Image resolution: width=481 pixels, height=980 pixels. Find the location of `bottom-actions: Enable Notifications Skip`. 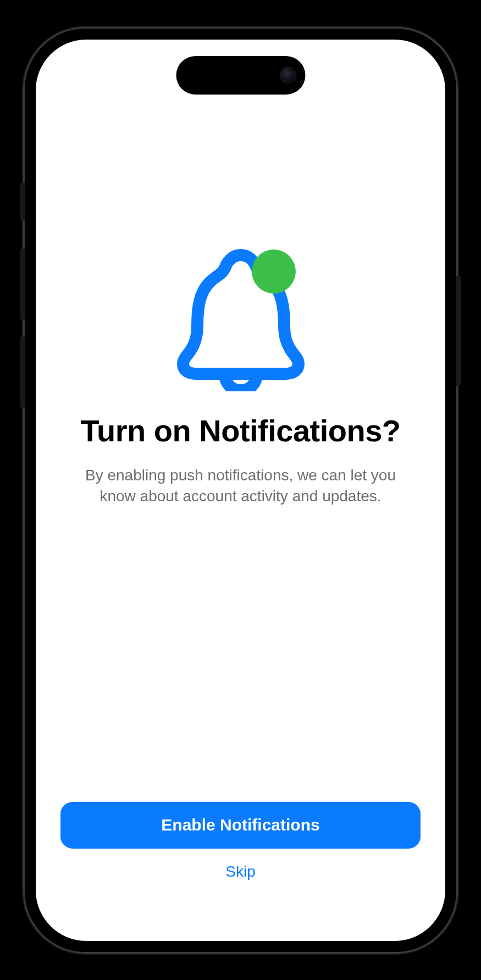

bottom-actions: Enable Notifications Skip is located at coordinates (241, 872).